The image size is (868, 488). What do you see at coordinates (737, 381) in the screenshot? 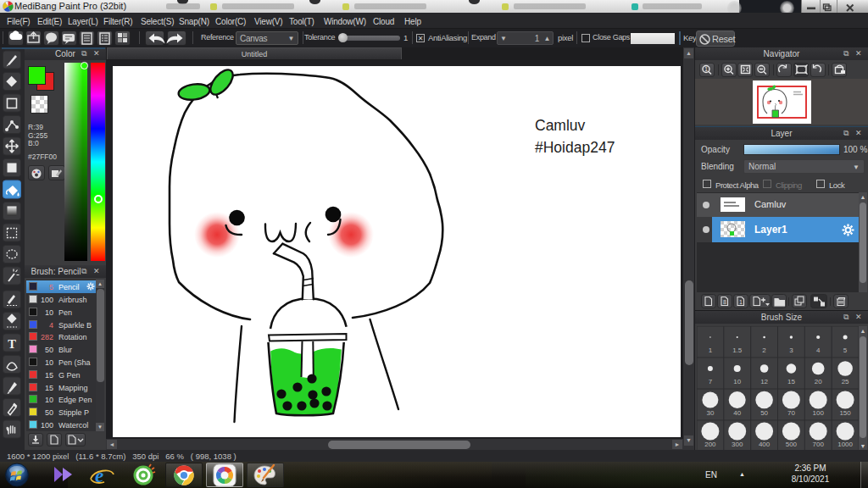
I see `svg-text: 10` at bounding box center [737, 381].